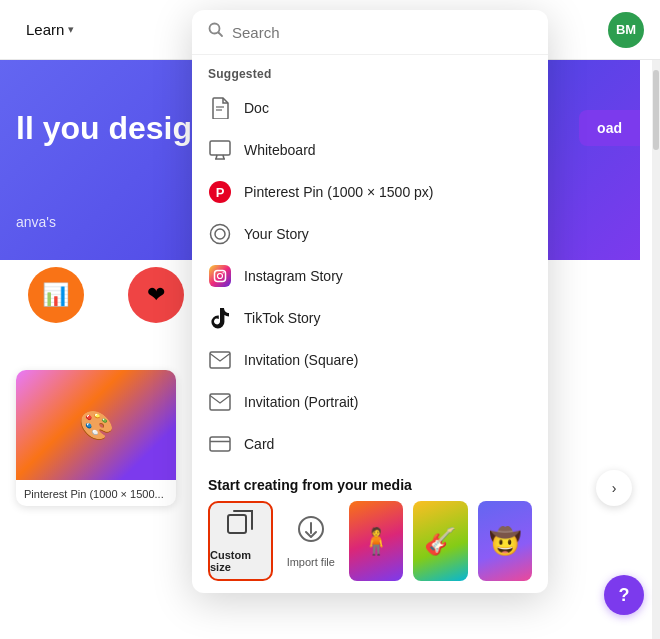 This screenshot has width=660, height=639. Describe the element at coordinates (370, 402) in the screenshot. I see `menu-item-invitation-portrait: Invitation (Portrait)` at that location.